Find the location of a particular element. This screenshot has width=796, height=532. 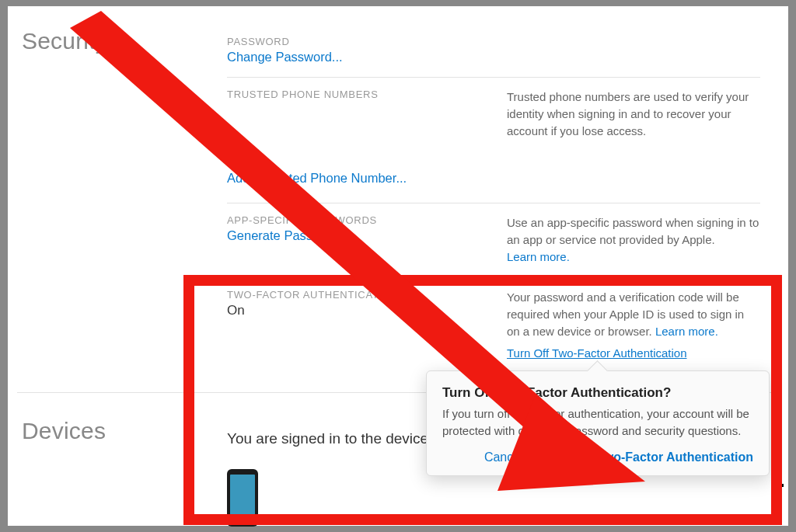

generate-password-link: Generate Password... is located at coordinates (355, 236).